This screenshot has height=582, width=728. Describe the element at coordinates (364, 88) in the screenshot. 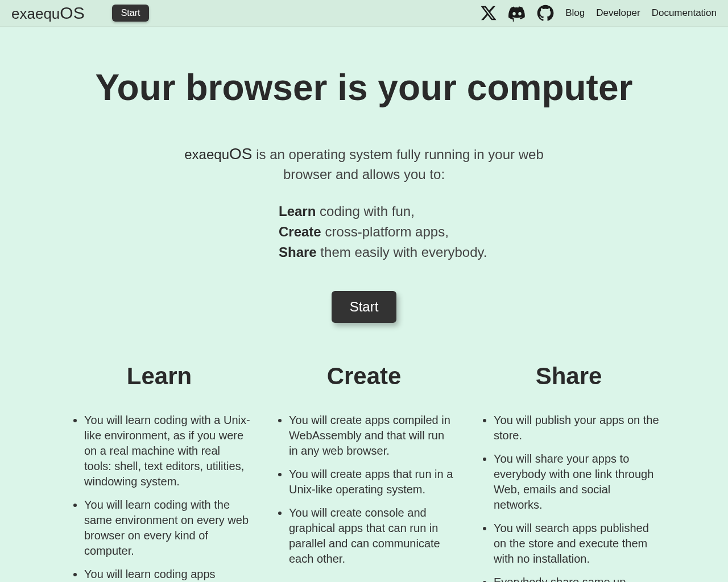

I see `hero-title: Your browser is your computer` at that location.